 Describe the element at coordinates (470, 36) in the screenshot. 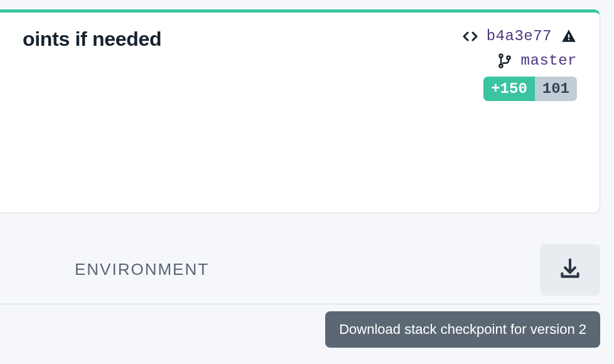

I see `code-icon` at that location.